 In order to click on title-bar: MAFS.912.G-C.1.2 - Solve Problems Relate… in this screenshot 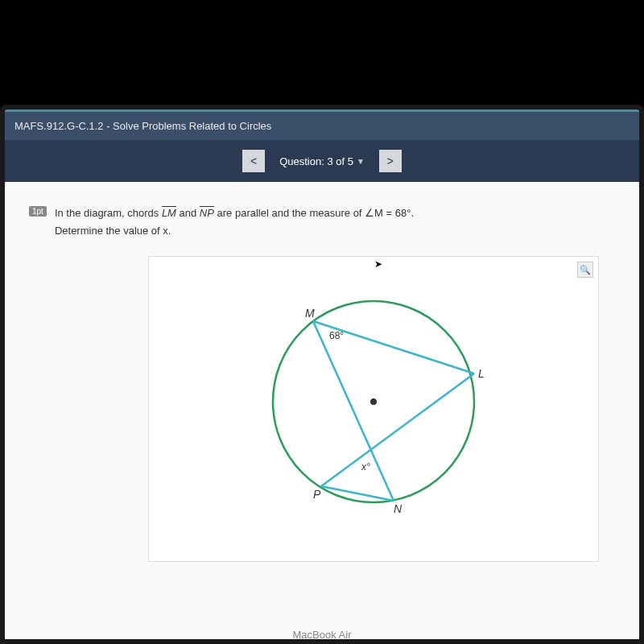, I will do `click(322, 125)`.